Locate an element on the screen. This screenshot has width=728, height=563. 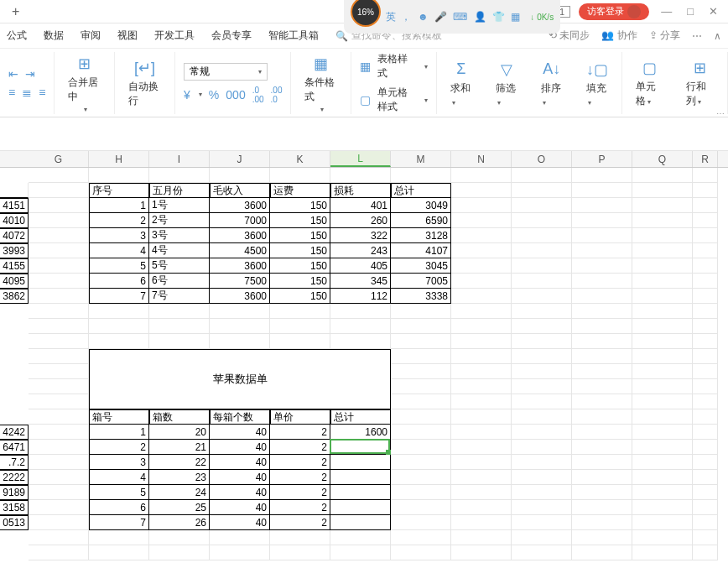
person-icon: 👤 is located at coordinates (480, 17).